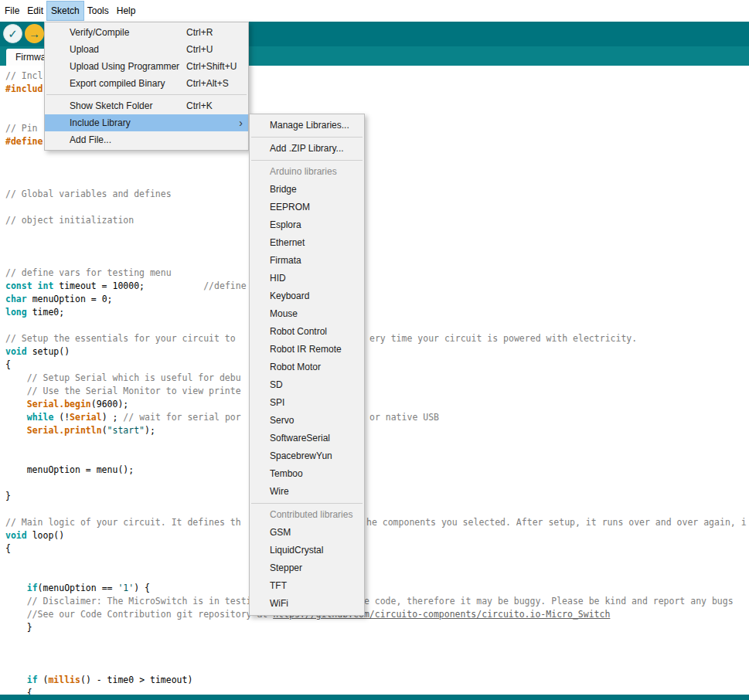  What do you see at coordinates (98, 11) in the screenshot?
I see `menubar-item-tools: Tools` at bounding box center [98, 11].